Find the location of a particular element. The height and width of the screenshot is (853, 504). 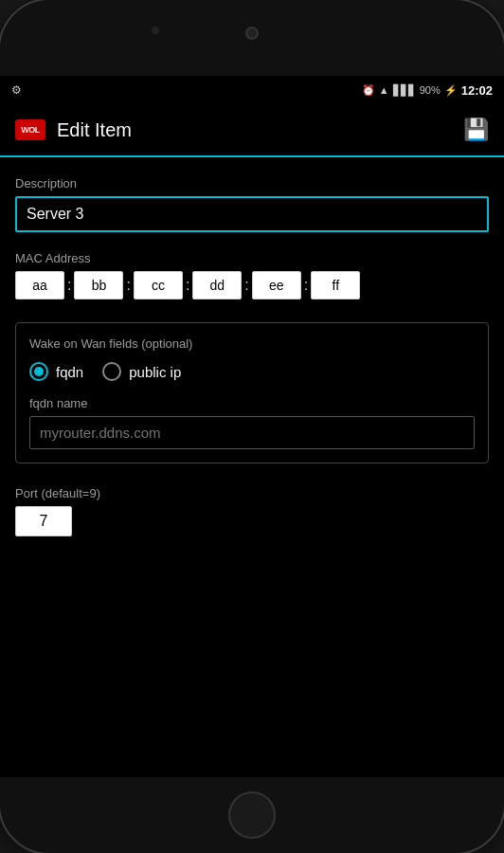

public-ip-radio-circle is located at coordinates (112, 372).